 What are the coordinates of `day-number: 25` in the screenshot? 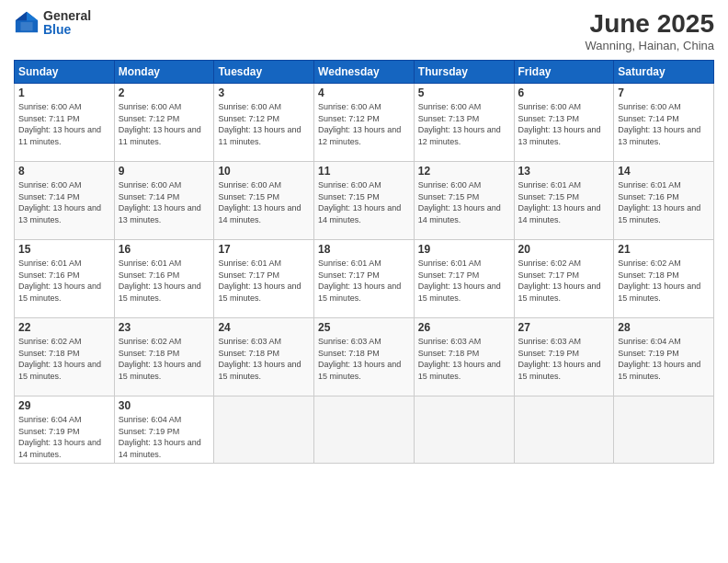 It's located at (364, 327).